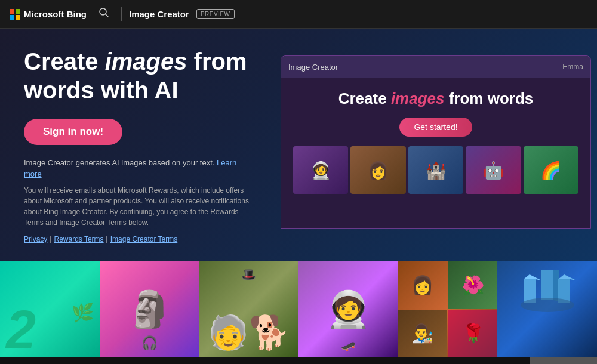 The image size is (597, 364). What do you see at coordinates (55, 14) in the screenshot?
I see `bing-logo-text: Microsoft Bing` at bounding box center [55, 14].